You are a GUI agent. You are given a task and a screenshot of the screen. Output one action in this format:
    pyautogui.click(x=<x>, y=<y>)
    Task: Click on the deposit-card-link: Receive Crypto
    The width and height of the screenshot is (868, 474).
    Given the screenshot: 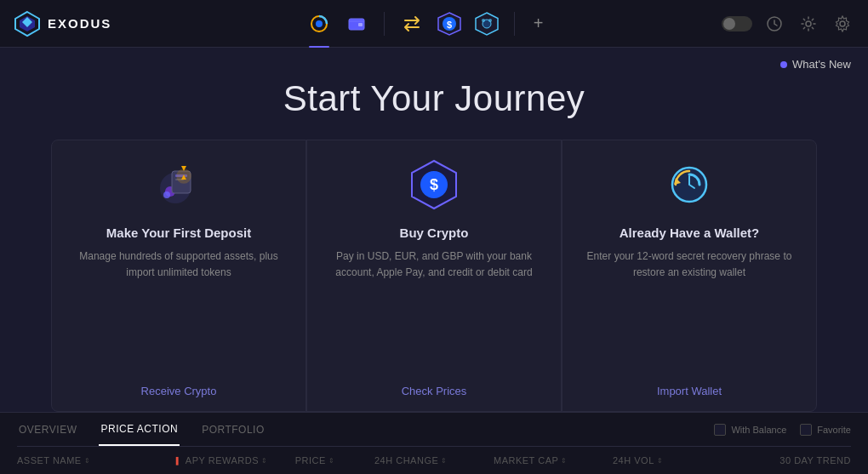 What is the action you would take?
    pyautogui.click(x=179, y=391)
    